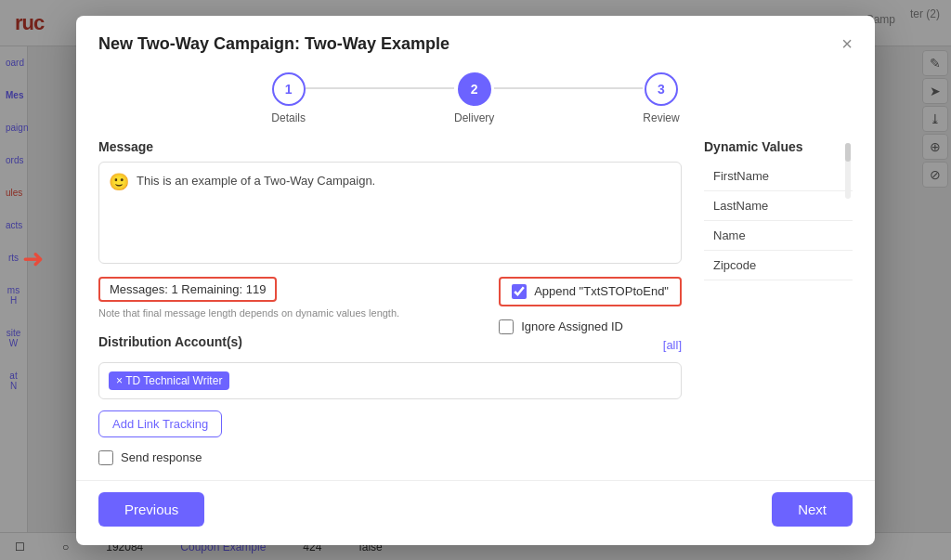 The image size is (951, 560). What do you see at coordinates (778, 303) in the screenshot?
I see `col-right: Dynamic Values FirstName LastName Name Z…` at bounding box center [778, 303].